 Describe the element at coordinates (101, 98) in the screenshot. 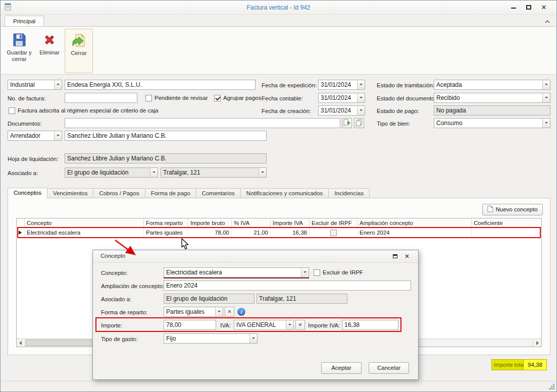

I see `no-factura-input` at that location.